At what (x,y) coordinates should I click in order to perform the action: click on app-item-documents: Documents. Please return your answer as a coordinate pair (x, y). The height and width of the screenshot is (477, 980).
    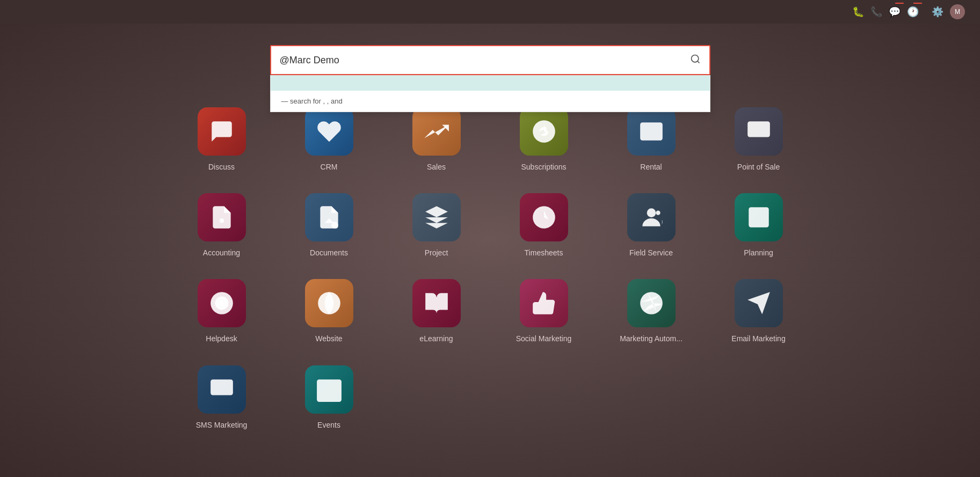
    Looking at the image, I should click on (329, 225).